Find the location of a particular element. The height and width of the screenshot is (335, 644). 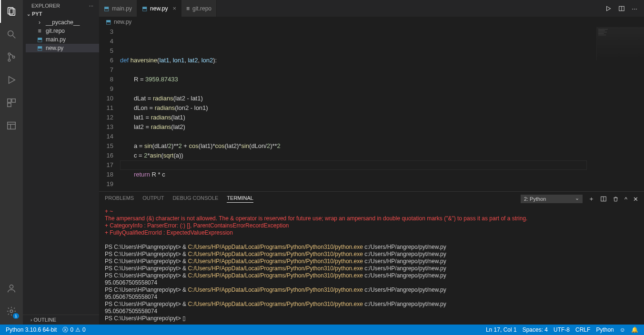

status-notifications-icon: 🔔 is located at coordinates (634, 330).